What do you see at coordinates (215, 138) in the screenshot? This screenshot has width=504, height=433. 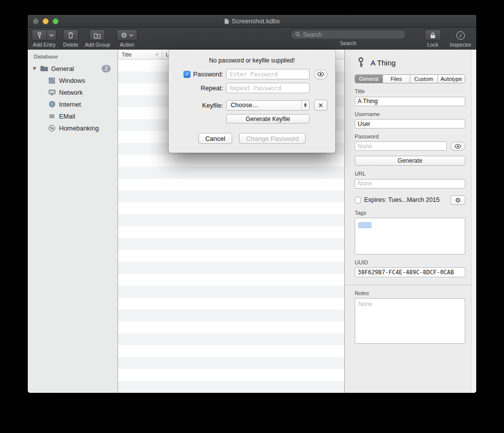 I see `cancel-button: Cancel` at bounding box center [215, 138].